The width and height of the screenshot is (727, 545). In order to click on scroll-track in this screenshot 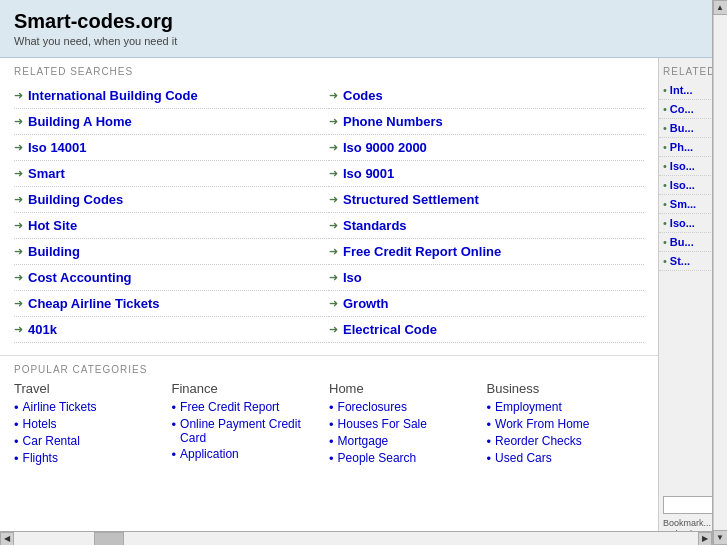, I will do `click(720, 272)`.